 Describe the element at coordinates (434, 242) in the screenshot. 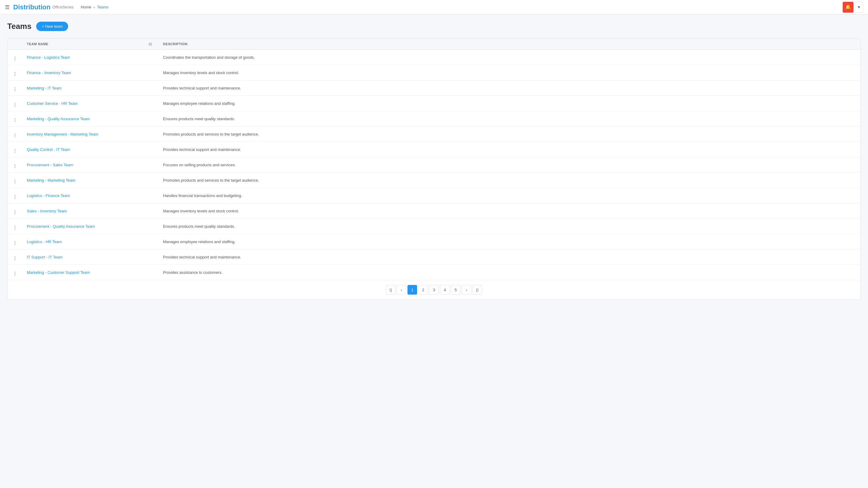

I see `table-row: Logistics - HR Team Manages employee rel…` at that location.